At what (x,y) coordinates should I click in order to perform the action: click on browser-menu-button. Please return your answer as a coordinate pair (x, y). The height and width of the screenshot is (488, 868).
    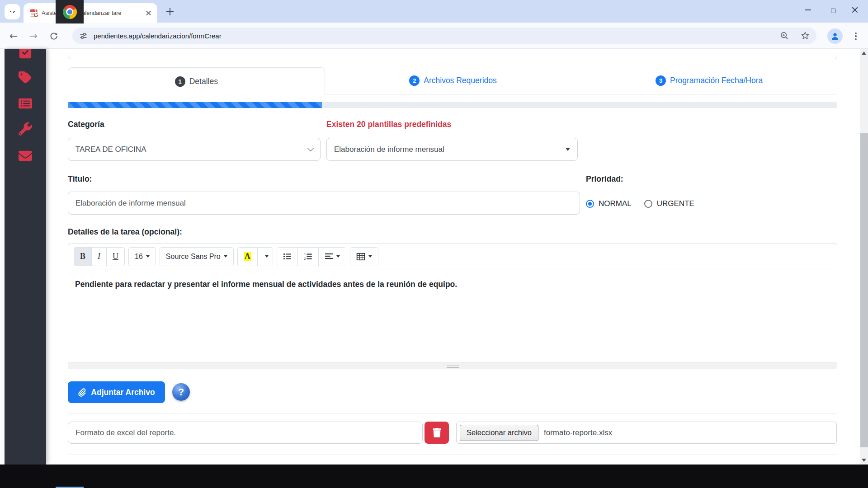
    Looking at the image, I should click on (856, 36).